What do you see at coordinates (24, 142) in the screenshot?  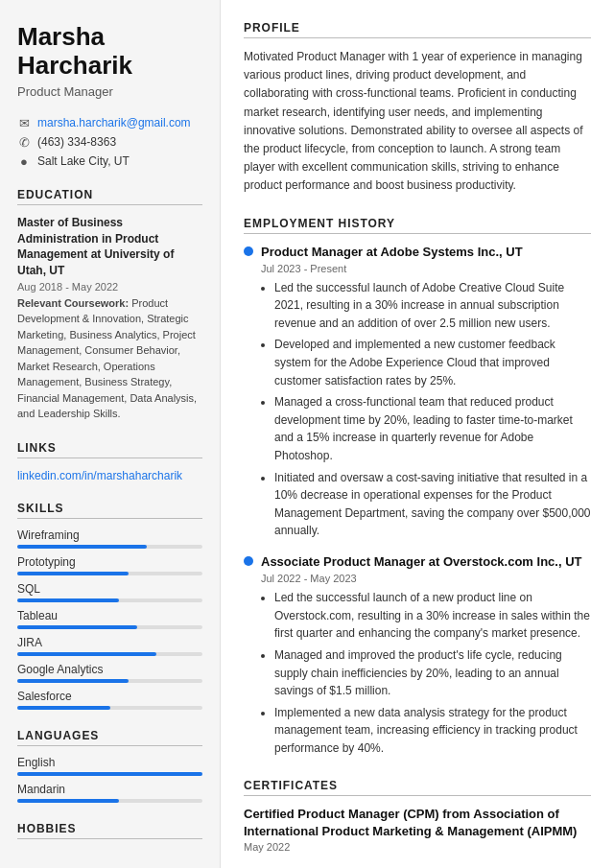 I see `phone-icon: ✆` at bounding box center [24, 142].